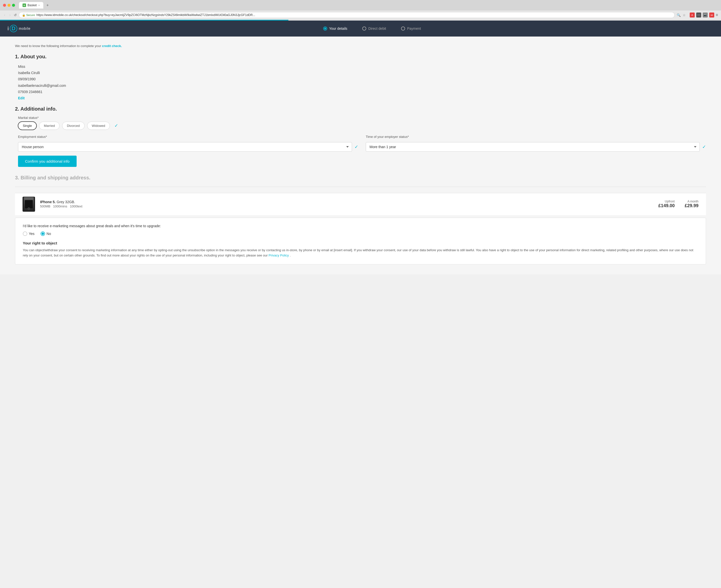  I want to click on extension-badge-3: 📷, so click(705, 15).